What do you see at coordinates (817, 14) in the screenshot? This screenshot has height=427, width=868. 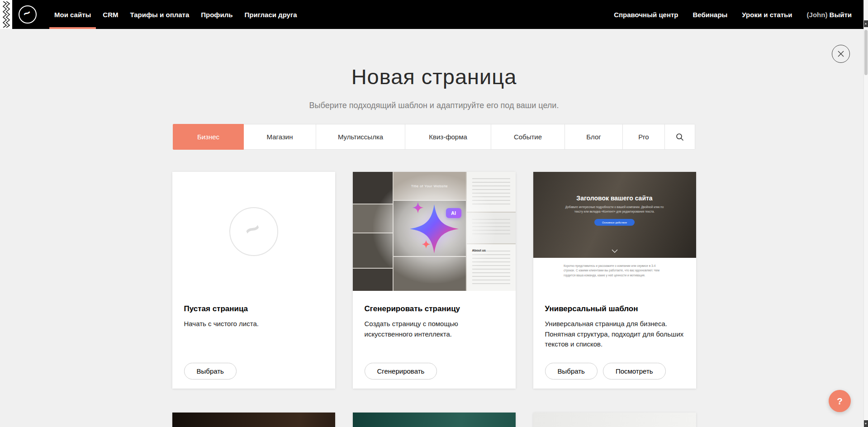 I see `user-name: (John)` at bounding box center [817, 14].